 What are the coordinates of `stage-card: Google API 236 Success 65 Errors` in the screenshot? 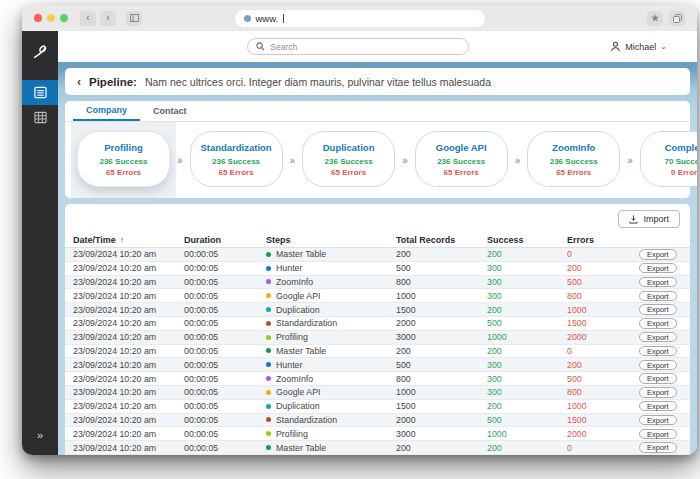 It's located at (462, 159).